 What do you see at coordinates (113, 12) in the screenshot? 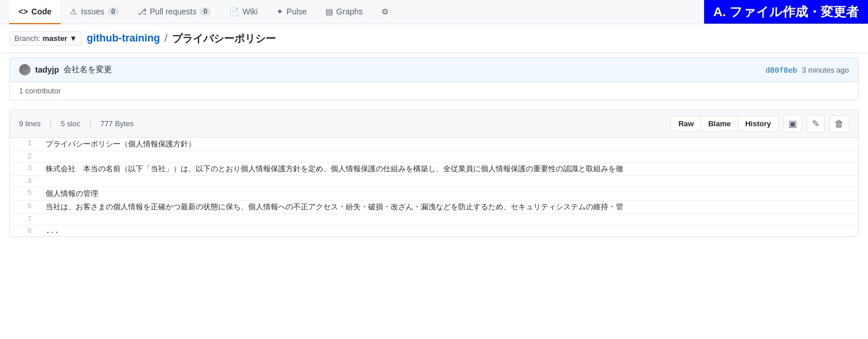
I see `issues-badge: 0` at bounding box center [113, 12].